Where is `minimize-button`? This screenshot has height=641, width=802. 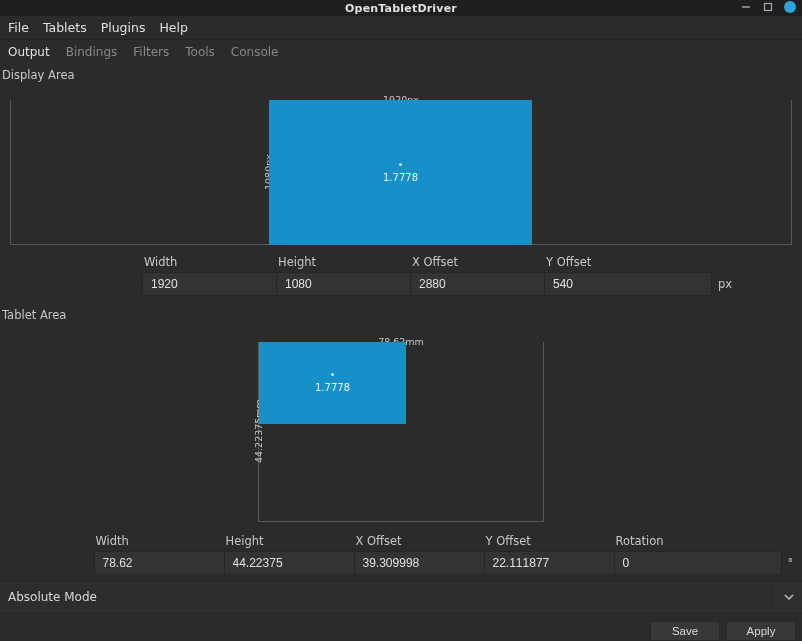 minimize-button is located at coordinates (746, 7).